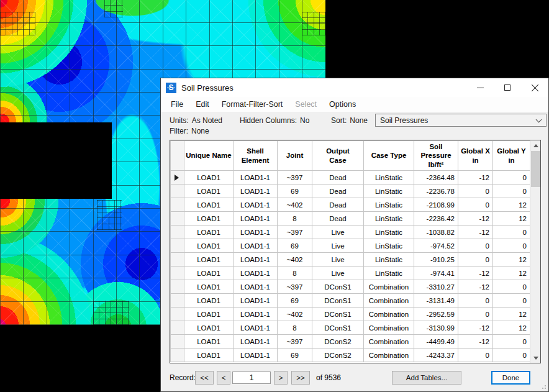 Image resolution: width=549 pixels, height=392 pixels. Describe the element at coordinates (350, 287) in the screenshot. I see `table-row: LOAD1LOAD1-1~397DConS1Combination-3310.2…` at that location.